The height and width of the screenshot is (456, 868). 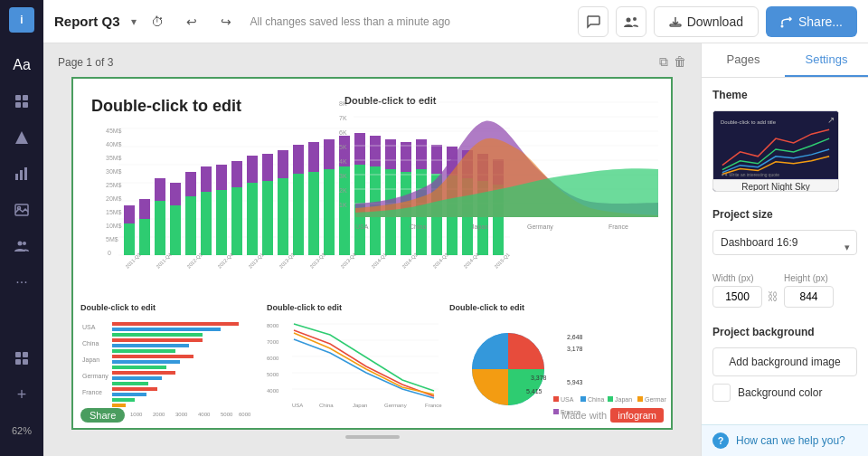 What do you see at coordinates (114, 226) in the screenshot?
I see `svg-text: 10M$` at bounding box center [114, 226].